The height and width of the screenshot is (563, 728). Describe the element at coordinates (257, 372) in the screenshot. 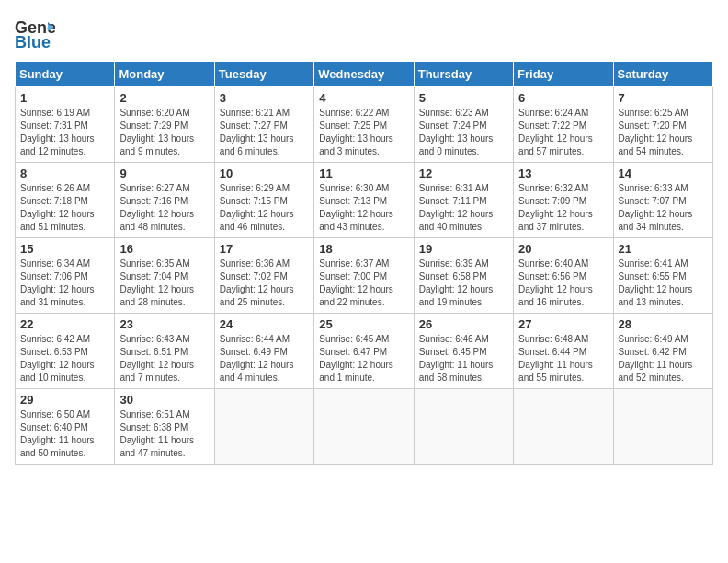

I see `daylight-label: Daylight: 12 hours and 4 minutes.` at that location.